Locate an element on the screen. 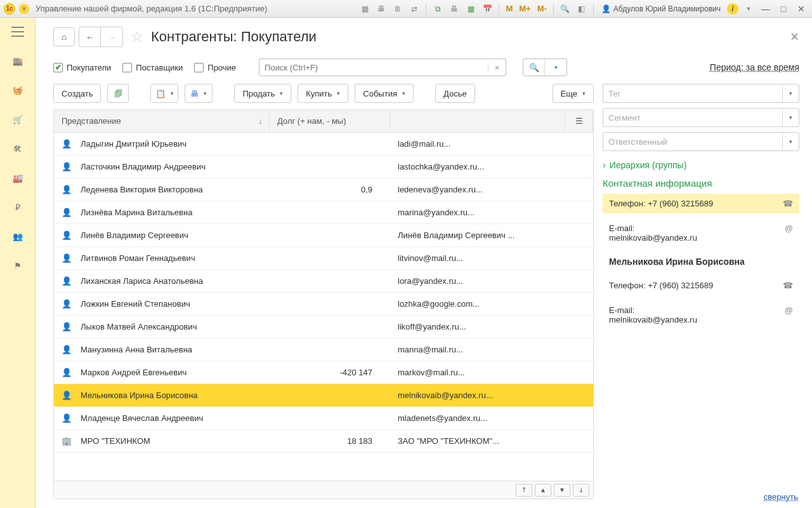 This screenshot has width=812, height=508. grid-pager: ⤒ ▲ ▼ ⤓ is located at coordinates (324, 490).